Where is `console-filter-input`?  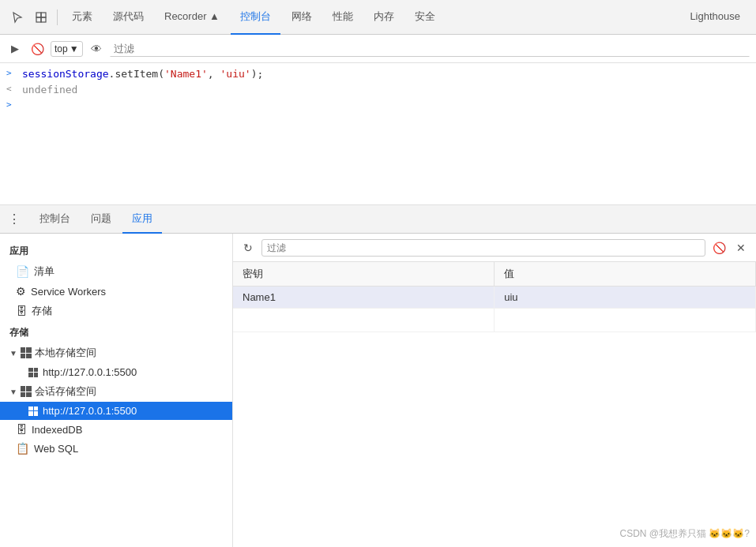
console-filter-input is located at coordinates (430, 49).